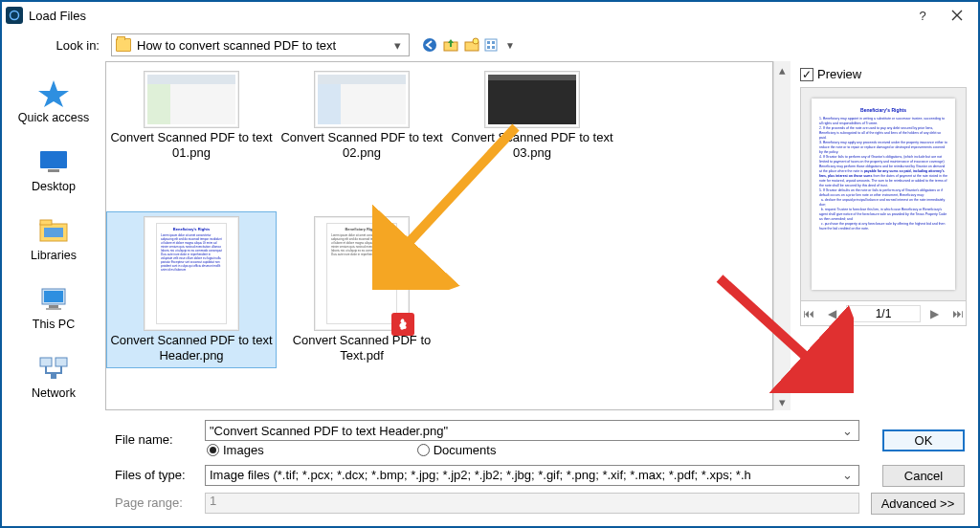 The height and width of the screenshot is (528, 980). Describe the element at coordinates (235, 450) in the screenshot. I see `radio-images: Images` at that location.